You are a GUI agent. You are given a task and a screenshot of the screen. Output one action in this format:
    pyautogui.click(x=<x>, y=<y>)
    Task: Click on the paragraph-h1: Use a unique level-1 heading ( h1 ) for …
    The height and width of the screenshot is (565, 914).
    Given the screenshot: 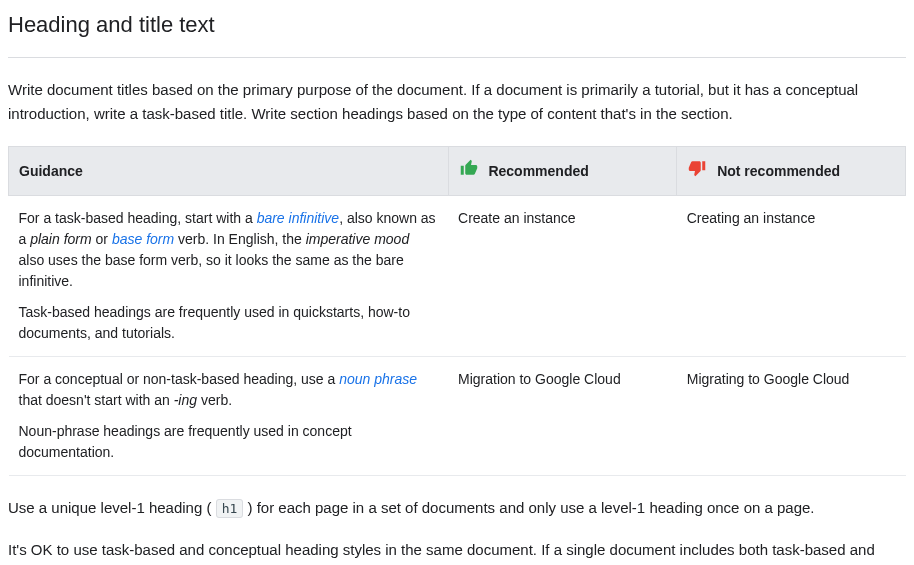 What is the action you would take?
    pyautogui.click(x=457, y=508)
    